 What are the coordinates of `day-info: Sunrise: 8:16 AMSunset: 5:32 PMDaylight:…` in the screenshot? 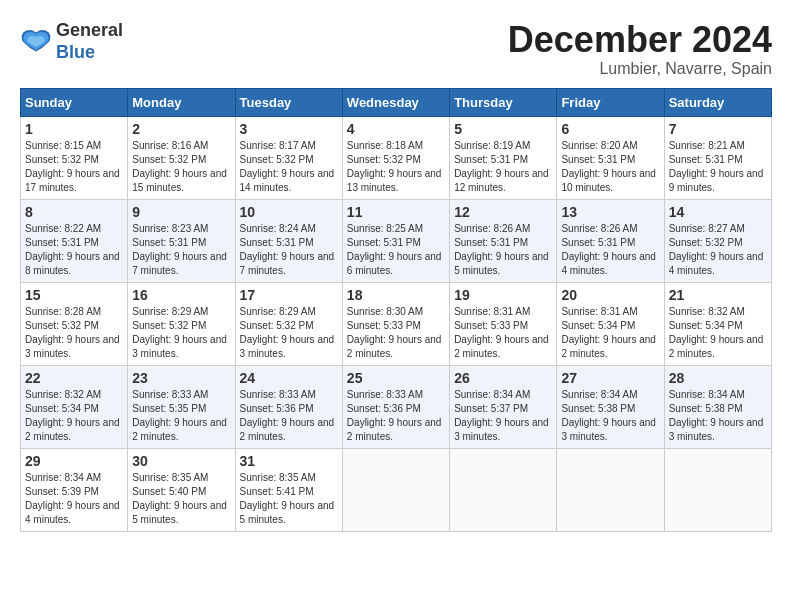 It's located at (181, 167).